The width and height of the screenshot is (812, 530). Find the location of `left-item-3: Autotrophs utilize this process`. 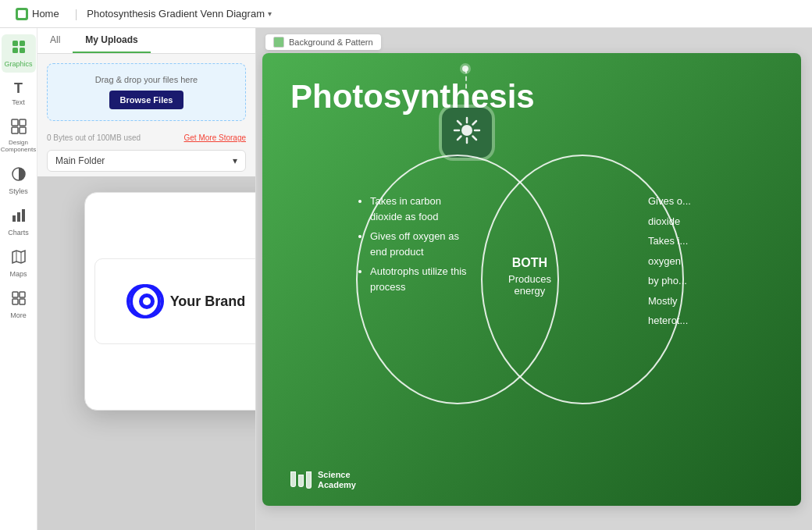

left-item-3: Autotrophs utilize this process is located at coordinates (419, 279).